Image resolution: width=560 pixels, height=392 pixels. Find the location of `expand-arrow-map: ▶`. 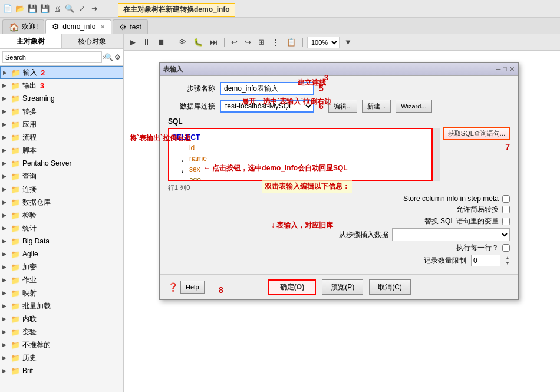

expand-arrow-map: ▶ is located at coordinates (5, 293).